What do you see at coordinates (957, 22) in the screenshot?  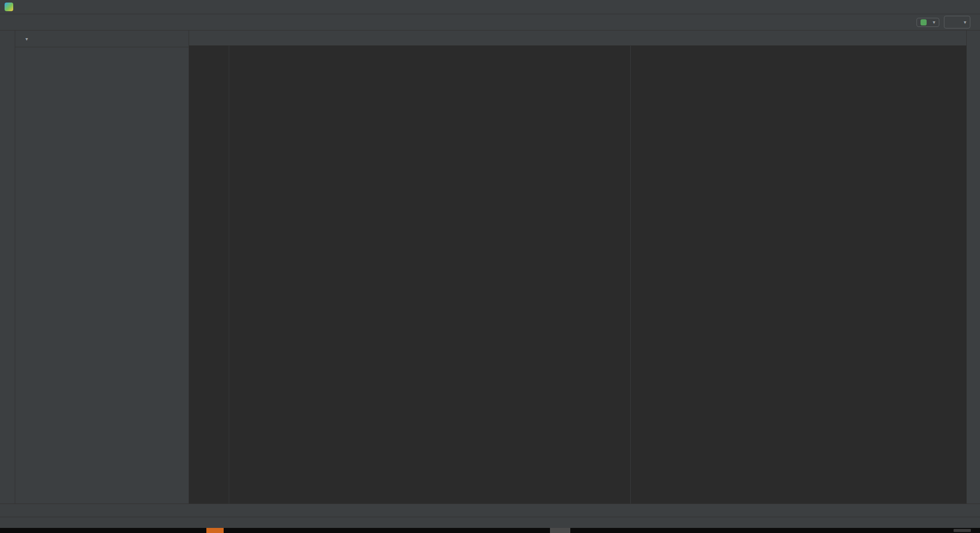 I see `device-select: ▾` at bounding box center [957, 22].